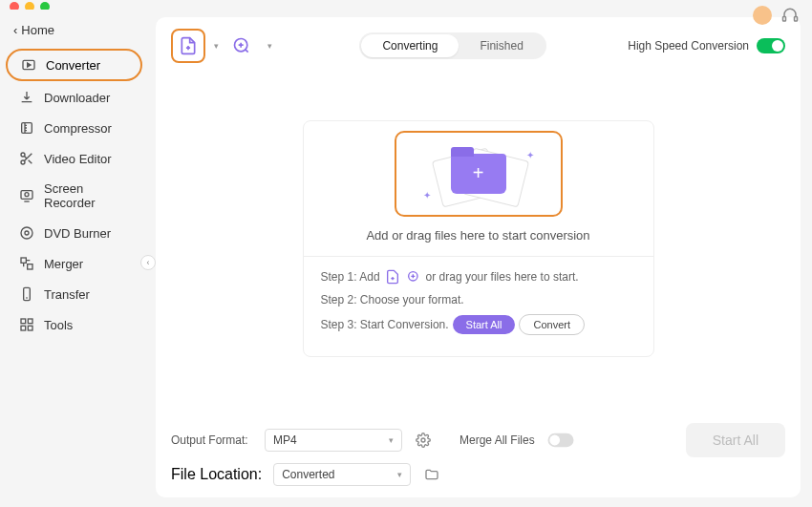 Image resolution: width=812 pixels, height=507 pixels. Describe the element at coordinates (242, 46) in the screenshot. I see `add-url-button` at that location.